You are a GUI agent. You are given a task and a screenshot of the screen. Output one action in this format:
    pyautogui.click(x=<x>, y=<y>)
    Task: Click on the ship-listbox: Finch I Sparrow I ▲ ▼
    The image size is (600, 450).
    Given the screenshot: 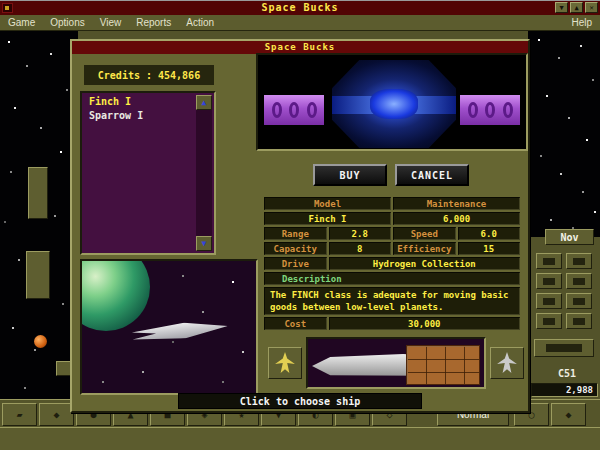 What is the action you would take?
    pyautogui.click(x=148, y=173)
    